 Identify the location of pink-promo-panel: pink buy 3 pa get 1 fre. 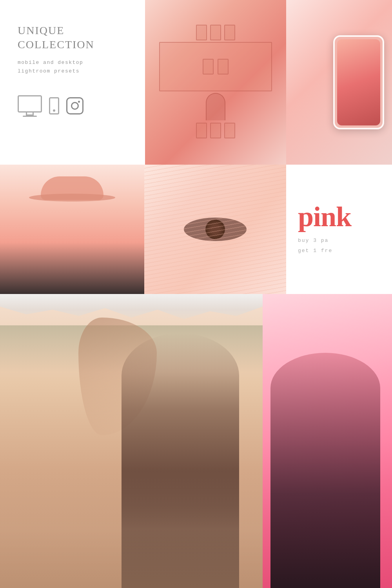
(339, 229).